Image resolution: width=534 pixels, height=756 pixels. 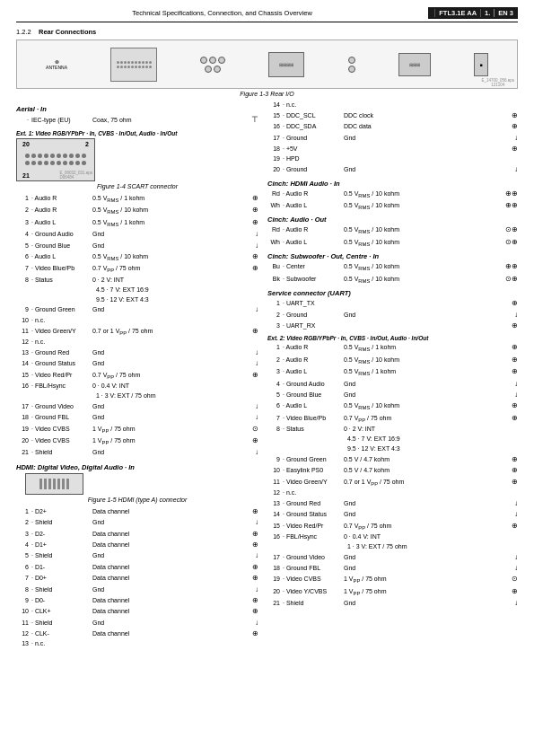 What do you see at coordinates (473, 13) in the screenshot?
I see `header-badge: FTL3.1E AA 1. EN 3` at bounding box center [473, 13].